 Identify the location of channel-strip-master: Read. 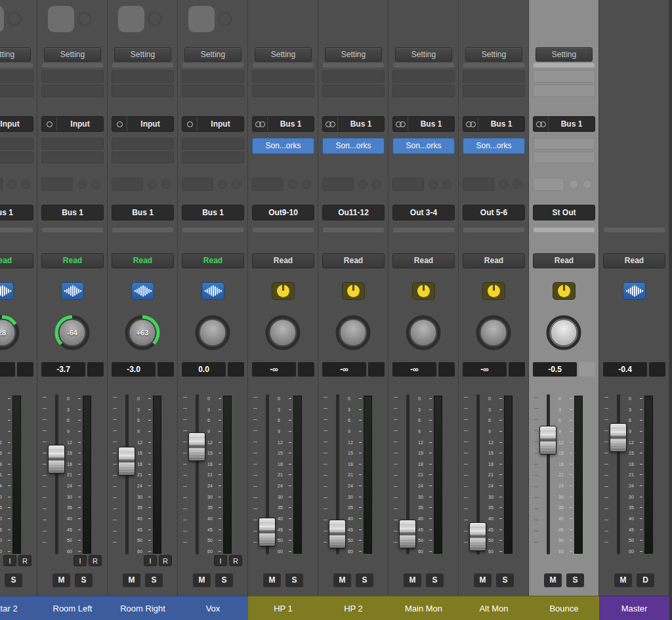
(634, 310).